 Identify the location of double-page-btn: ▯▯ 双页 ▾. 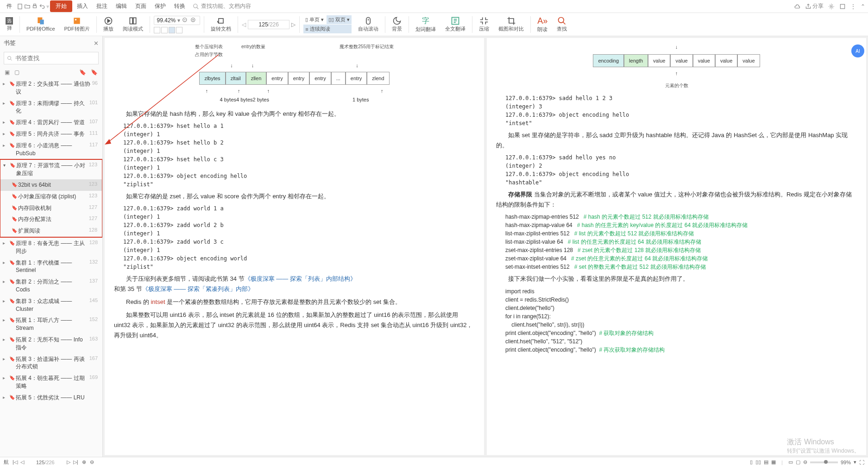
(339, 19).